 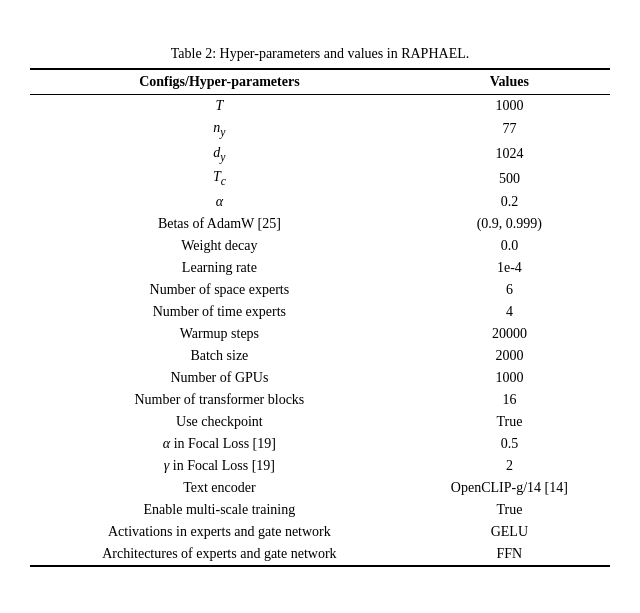 I want to click on value-cell: 2, so click(x=510, y=466).